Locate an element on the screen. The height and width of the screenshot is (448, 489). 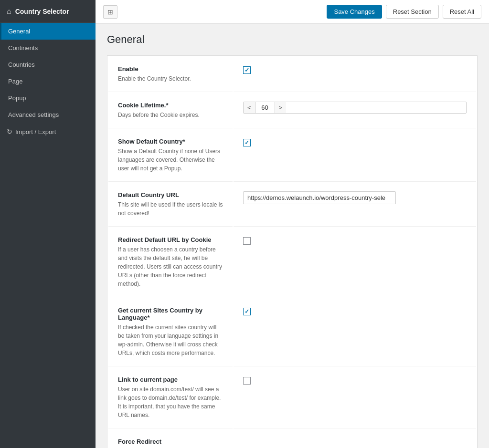
setting-row-enable: Enable Enable the Country Selector. is located at coordinates (292, 74).